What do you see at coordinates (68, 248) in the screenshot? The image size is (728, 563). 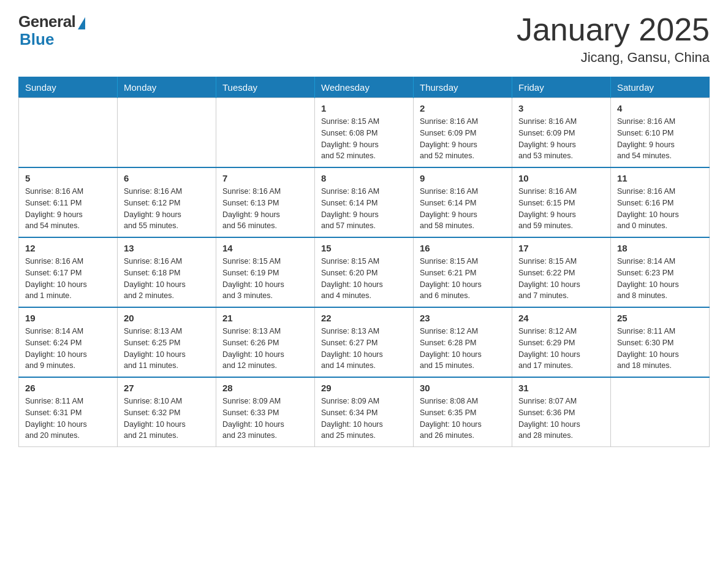 I see `day-number: 12` at bounding box center [68, 248].